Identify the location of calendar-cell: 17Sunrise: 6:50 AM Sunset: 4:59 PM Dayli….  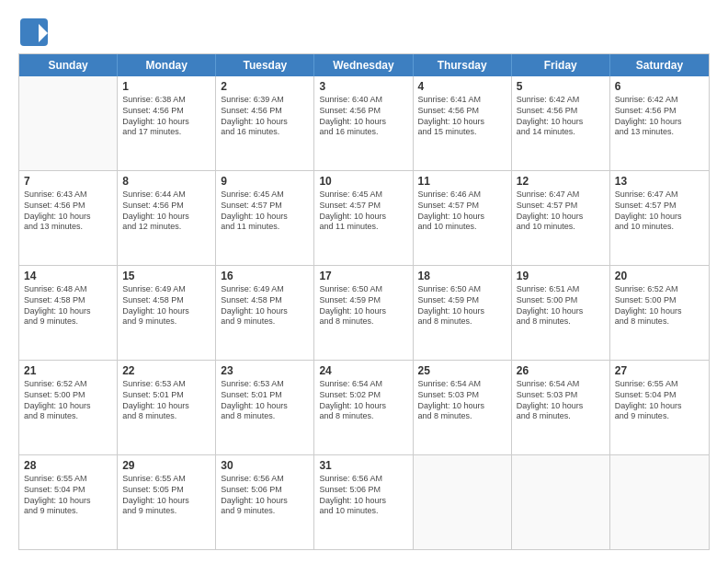
(364, 313).